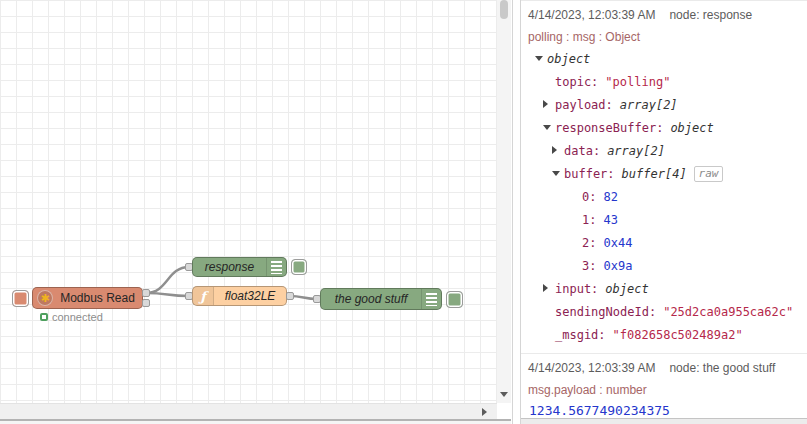  What do you see at coordinates (709, 174) in the screenshot?
I see `raw-toggle-button: raw` at bounding box center [709, 174].